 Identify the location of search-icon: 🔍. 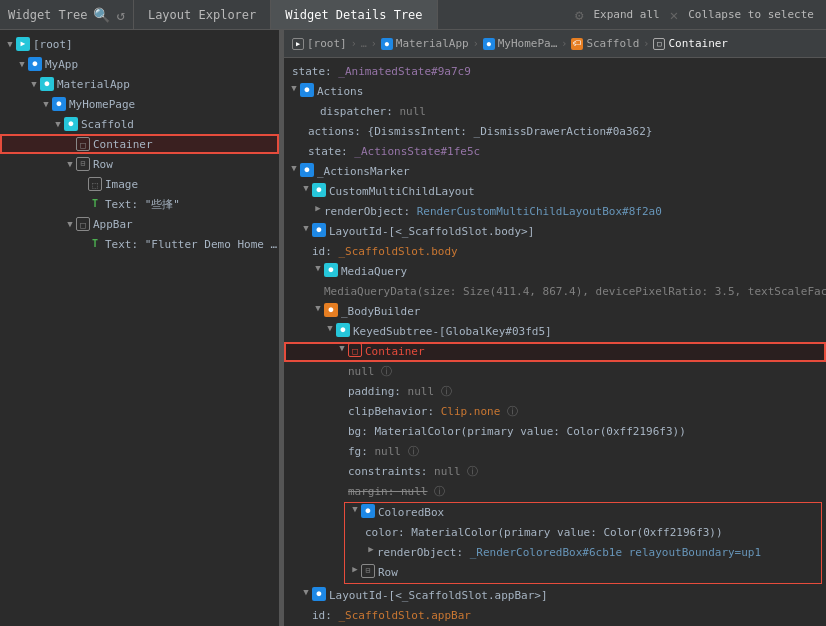
(102, 15).